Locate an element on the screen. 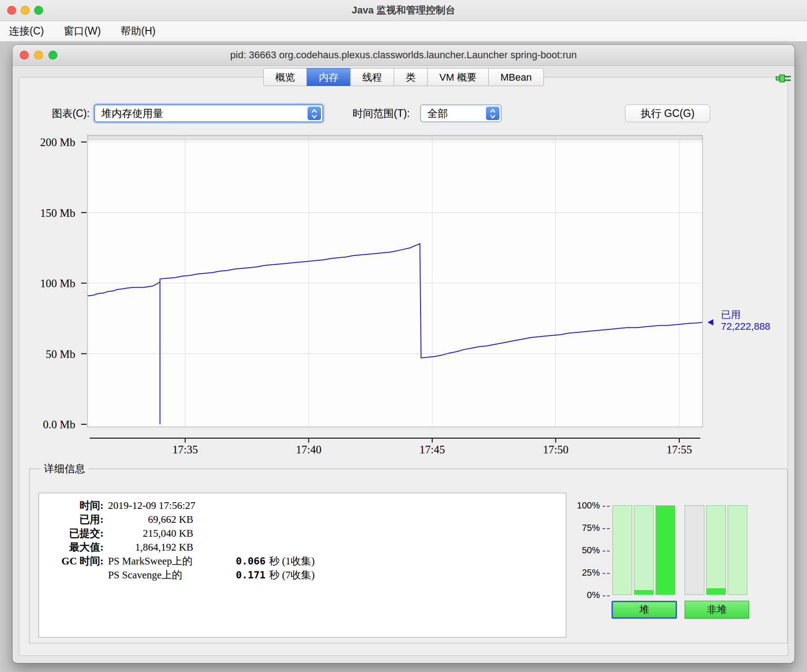  chart-type-value: 堆内存使用量 is located at coordinates (132, 113).